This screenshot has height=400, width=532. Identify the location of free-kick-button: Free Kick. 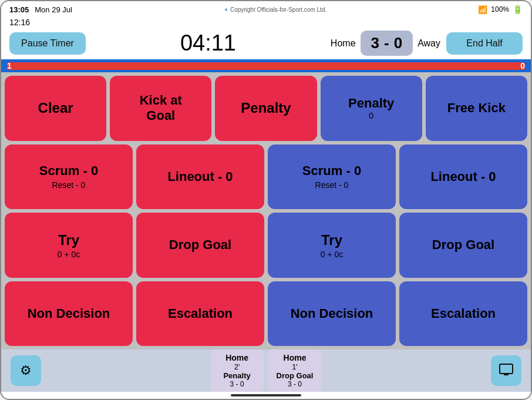
(477, 108).